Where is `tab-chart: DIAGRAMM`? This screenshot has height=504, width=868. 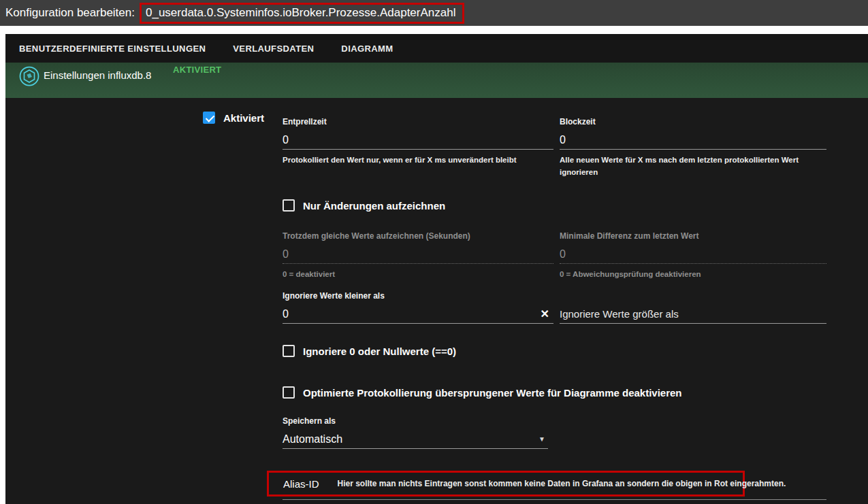
tab-chart: DIAGRAMM is located at coordinates (367, 48).